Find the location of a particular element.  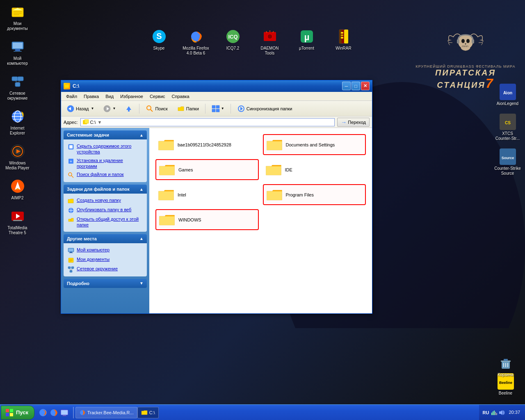

address-dropdown-arrow: ▼ is located at coordinates (100, 122).